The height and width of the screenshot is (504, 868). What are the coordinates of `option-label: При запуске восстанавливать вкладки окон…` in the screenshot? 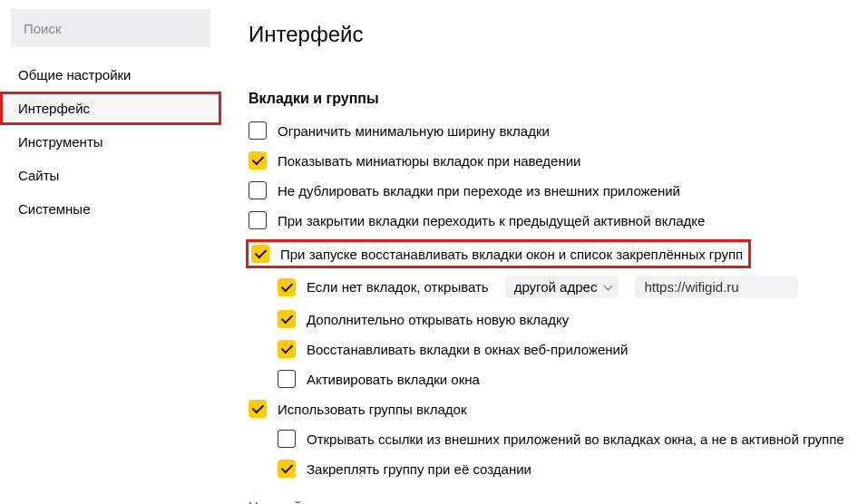 It's located at (512, 254).